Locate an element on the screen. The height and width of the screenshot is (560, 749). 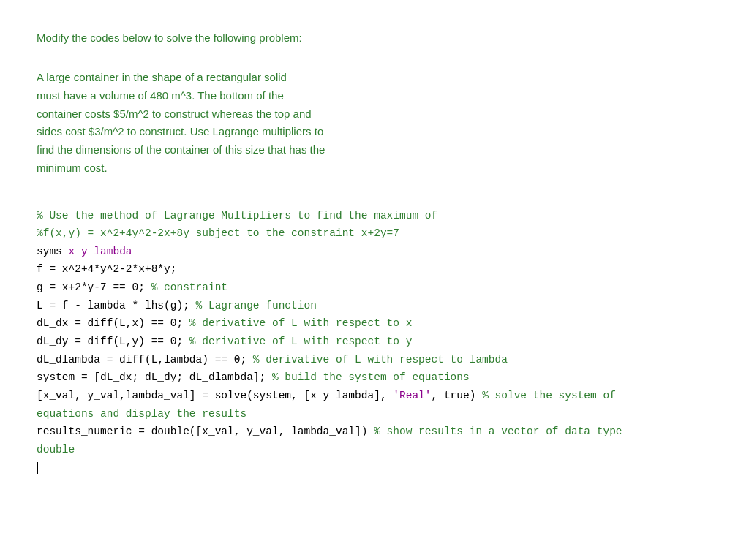
code-line: system = [dL_dx; dL_dy; dL_dlambda]; % b… is located at coordinates (374, 377).